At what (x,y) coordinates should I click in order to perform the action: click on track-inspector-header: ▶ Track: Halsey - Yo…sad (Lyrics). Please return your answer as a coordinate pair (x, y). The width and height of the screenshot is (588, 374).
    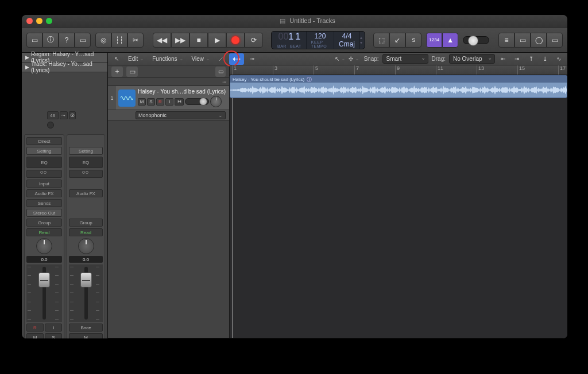
    Looking at the image, I should click on (64, 68).